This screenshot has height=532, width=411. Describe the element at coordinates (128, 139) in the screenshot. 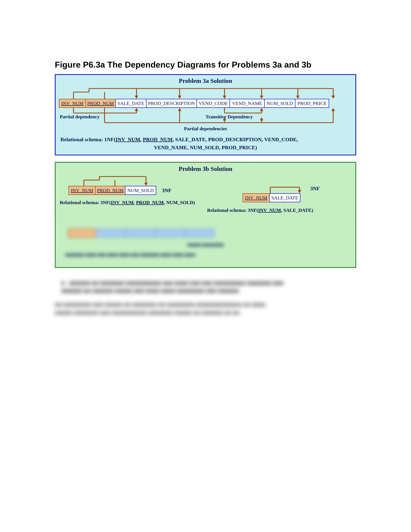

I see `schema3a-inv: INV_NUM` at that location.